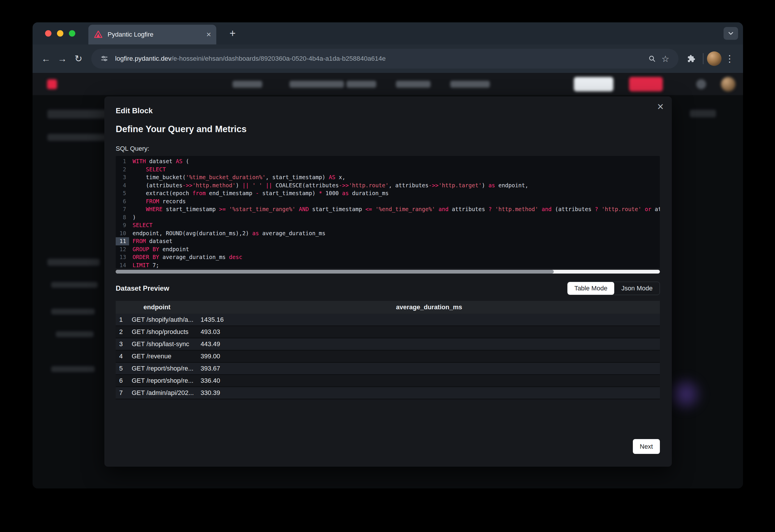 The image size is (775, 532). I want to click on duration-cell: 393.67, so click(429, 369).